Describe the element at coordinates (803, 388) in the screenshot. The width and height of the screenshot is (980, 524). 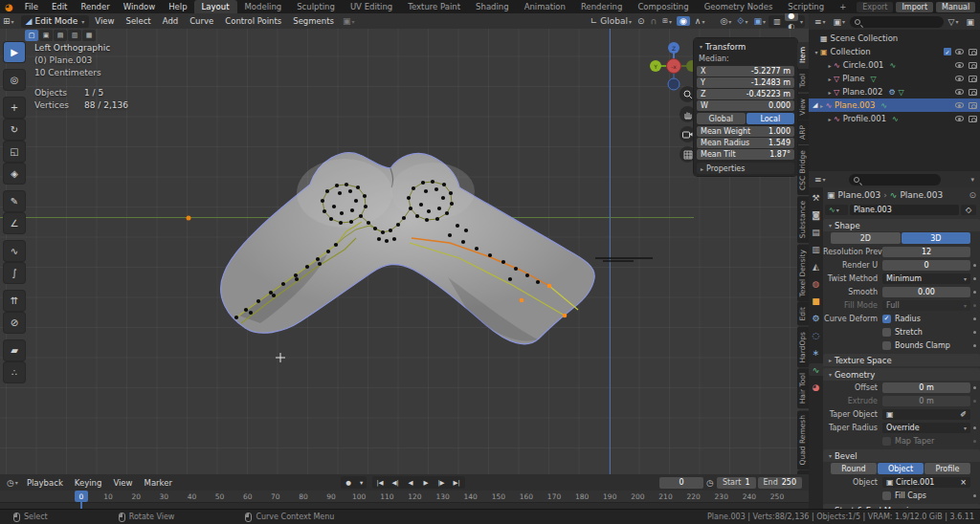
I see `sidebar-tab: Hair Tool` at that location.